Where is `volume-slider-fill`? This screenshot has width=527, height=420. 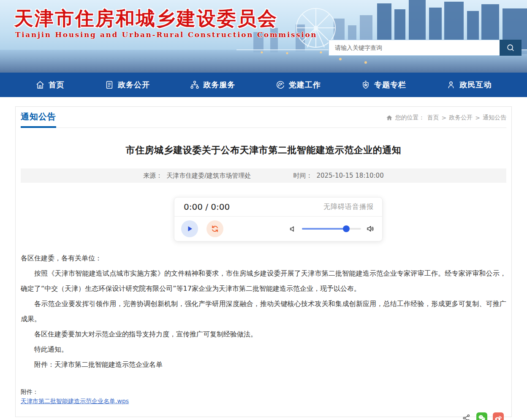
volume-slider-fill is located at coordinates (324, 229).